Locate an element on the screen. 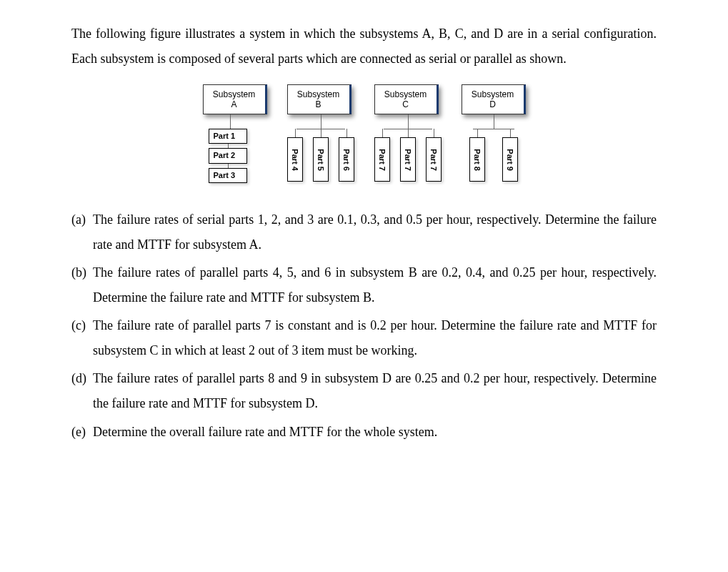  subsystem-c: Subsystem C Part 7 Part 7 Part 7 is located at coordinates (408, 136).